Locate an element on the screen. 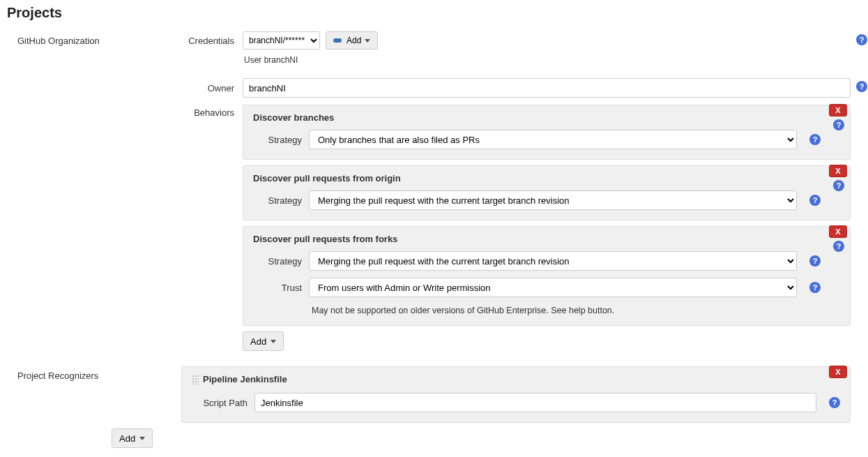 The image size is (868, 457). key-icon is located at coordinates (337, 40).